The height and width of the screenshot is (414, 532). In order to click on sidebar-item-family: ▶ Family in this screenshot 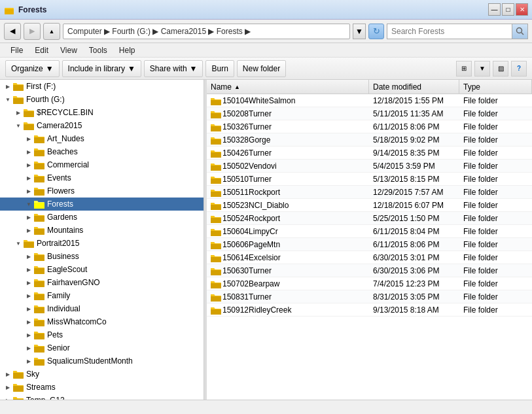, I will do `click(102, 296)`.